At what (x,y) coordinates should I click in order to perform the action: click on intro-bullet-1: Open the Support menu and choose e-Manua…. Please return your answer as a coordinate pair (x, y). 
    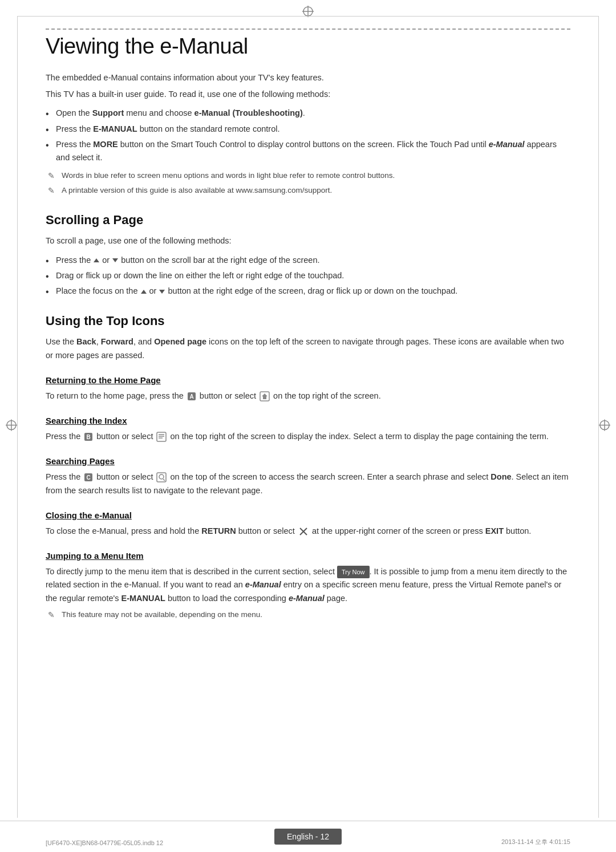
    Looking at the image, I should click on (308, 113).